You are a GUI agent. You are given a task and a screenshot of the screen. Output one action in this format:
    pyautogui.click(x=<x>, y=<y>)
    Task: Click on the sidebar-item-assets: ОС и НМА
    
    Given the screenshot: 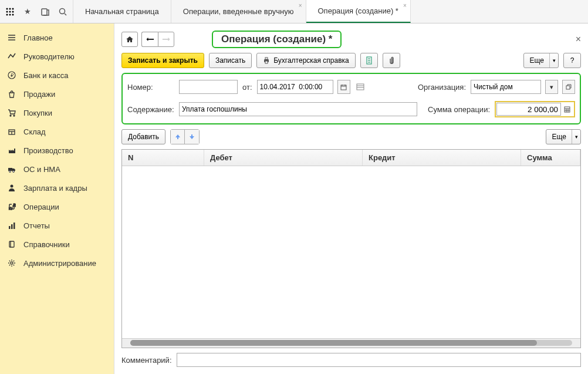 What is the action you would take?
    pyautogui.click(x=57, y=169)
    